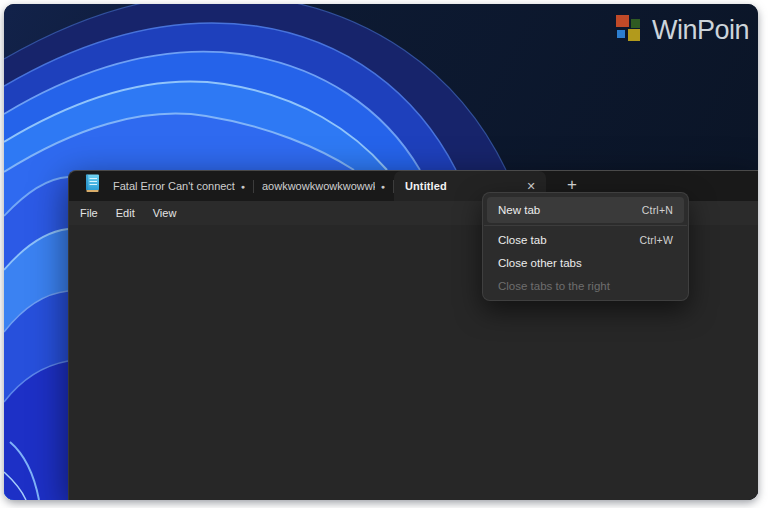  Describe the element at coordinates (586, 246) in the screenshot. I see `tab-context-menu: New tab Ctrl+N Close tab Ctrl+W Close ot…` at that location.